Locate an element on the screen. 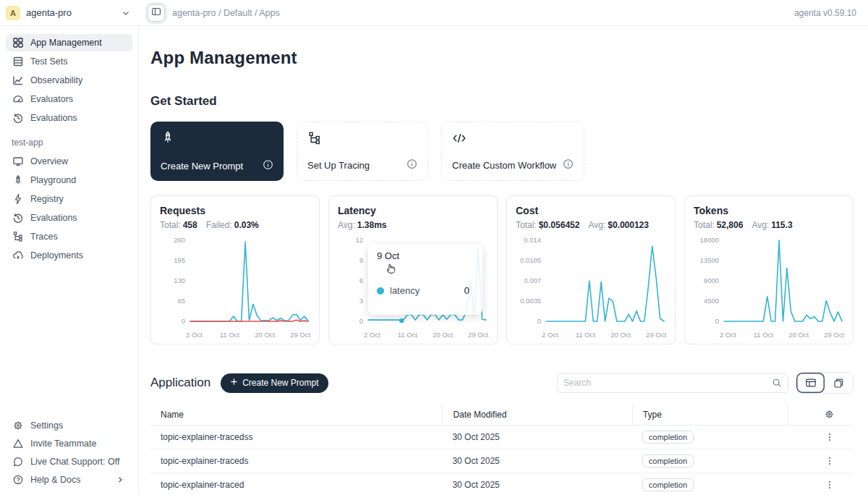 The height and width of the screenshot is (495, 868). sidebar-item-label: Evaluators is located at coordinates (52, 99).